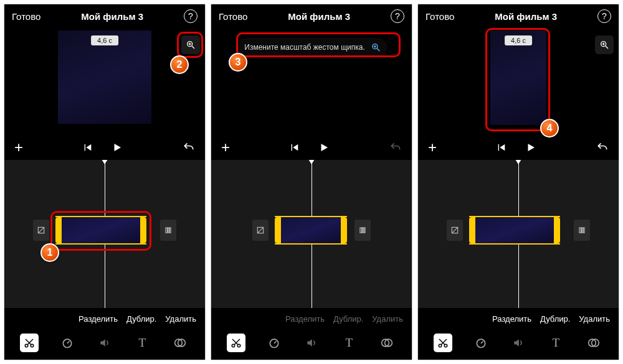 This screenshot has height=364, width=623. Describe the element at coordinates (312, 82) in the screenshot. I see `preview-area: Измените масштаб жестом щипка. 3` at that location.